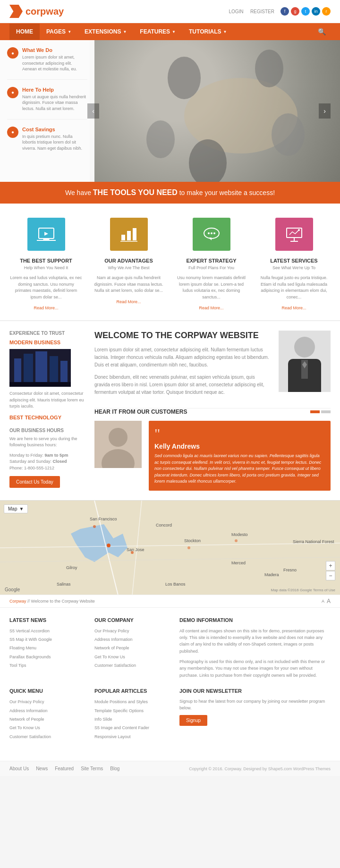  What do you see at coordinates (47, 665) in the screenshot?
I see `footer-link: Tool Tips` at bounding box center [47, 665].